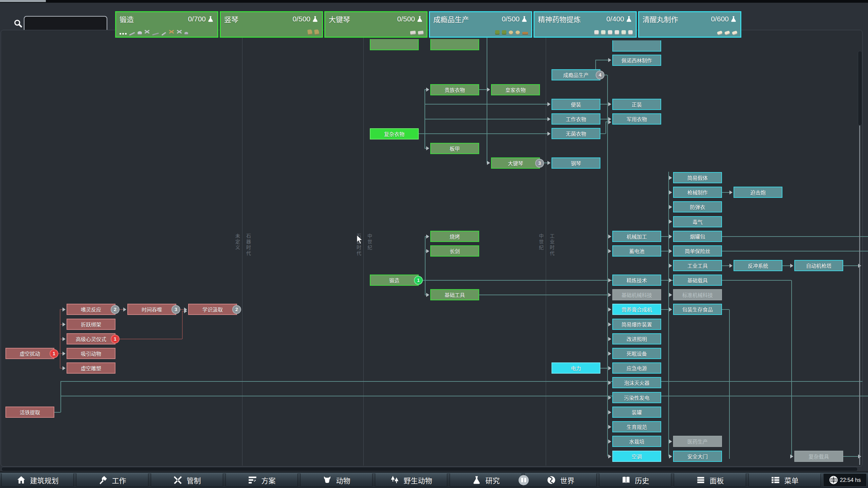  I want to click on research-node-生育规范: 生育规范, so click(637, 427).